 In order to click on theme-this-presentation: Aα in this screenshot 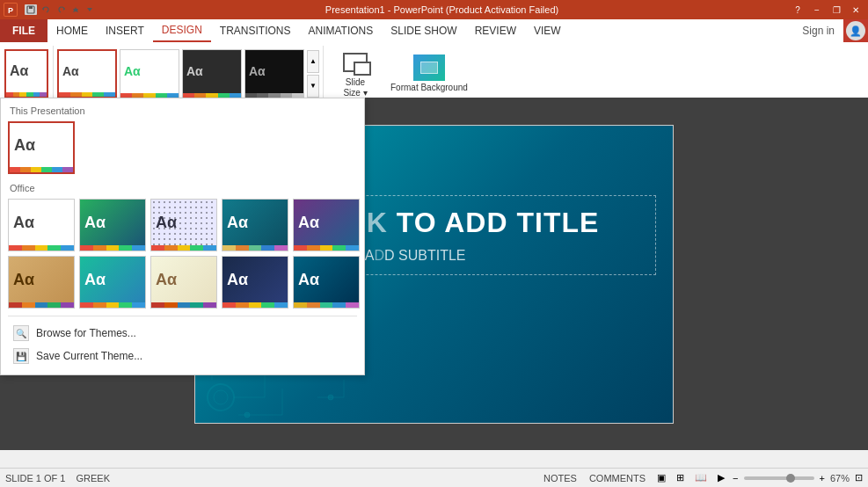, I will do `click(41, 148)`.